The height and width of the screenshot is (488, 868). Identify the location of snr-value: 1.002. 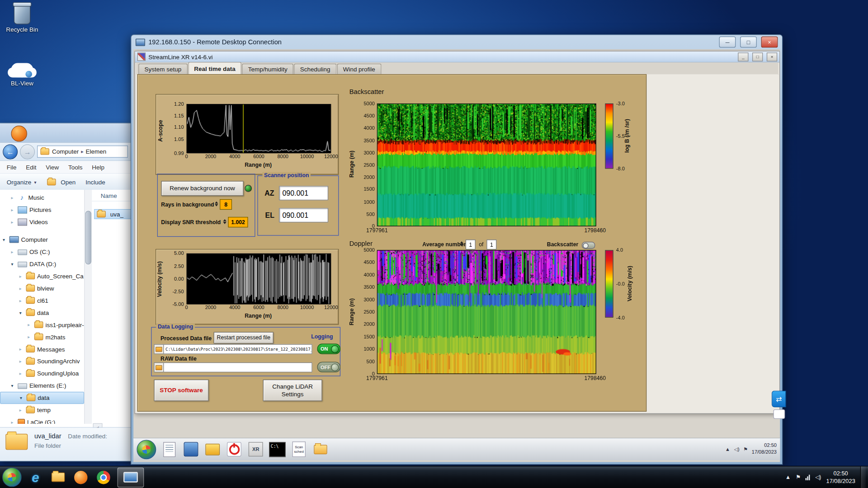
(238, 222).